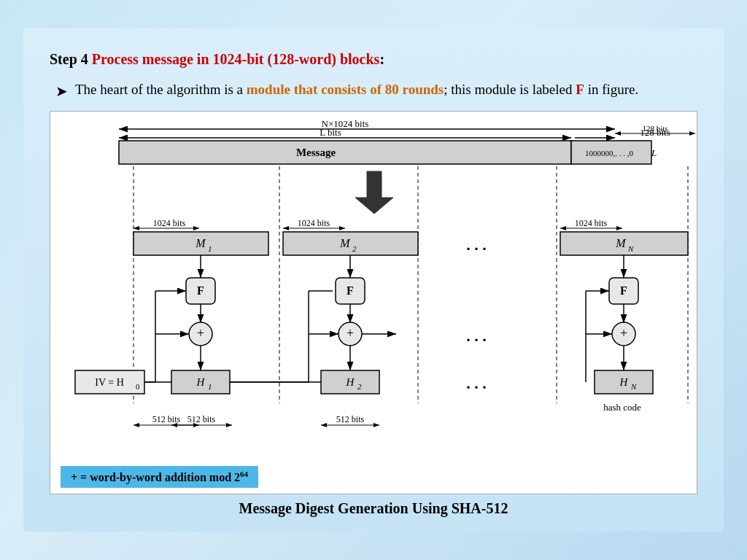 The height and width of the screenshot is (560, 747). Describe the element at coordinates (622, 407) in the screenshot. I see `svg-text: hash code` at that location.